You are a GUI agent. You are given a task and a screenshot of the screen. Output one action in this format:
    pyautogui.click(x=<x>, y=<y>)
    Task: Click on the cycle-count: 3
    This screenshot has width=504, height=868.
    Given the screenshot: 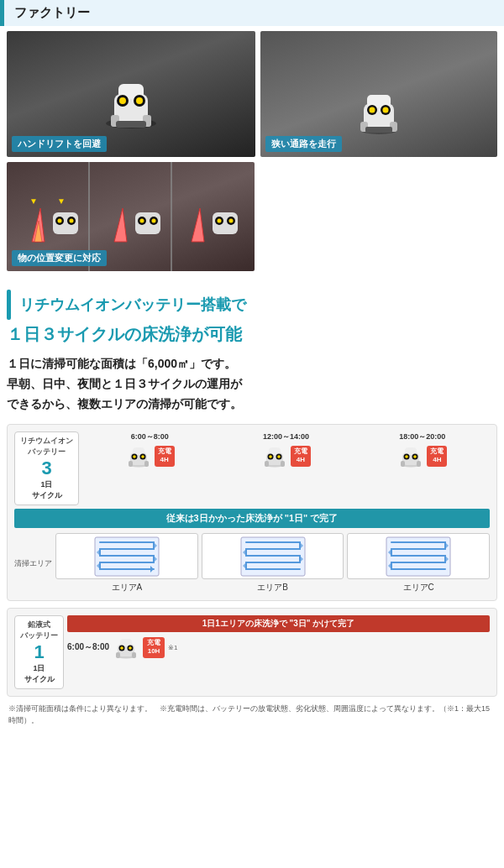 What is the action you would take?
    pyautogui.click(x=46, y=468)
    